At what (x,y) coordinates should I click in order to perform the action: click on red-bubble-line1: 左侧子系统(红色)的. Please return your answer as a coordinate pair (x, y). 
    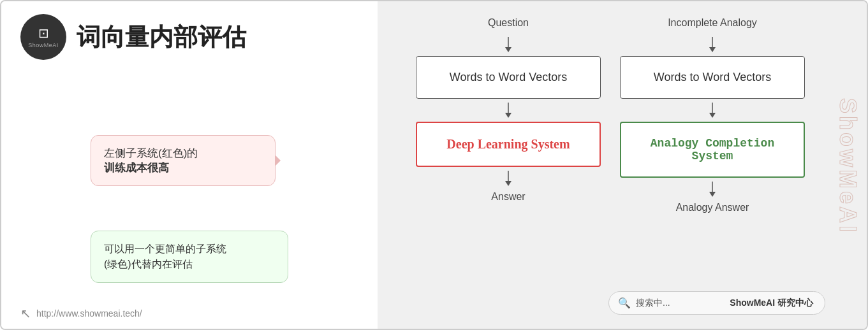
    Looking at the image, I should click on (183, 153).